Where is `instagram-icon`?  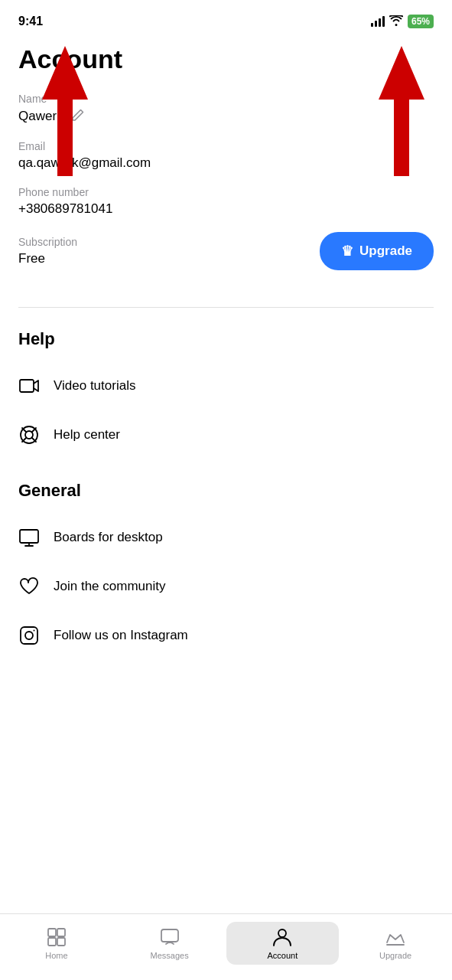 instagram-icon is located at coordinates (29, 635).